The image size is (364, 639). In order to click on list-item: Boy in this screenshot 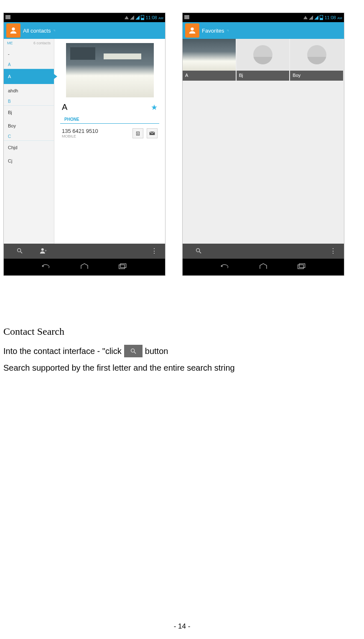, I will do `click(29, 126)`.